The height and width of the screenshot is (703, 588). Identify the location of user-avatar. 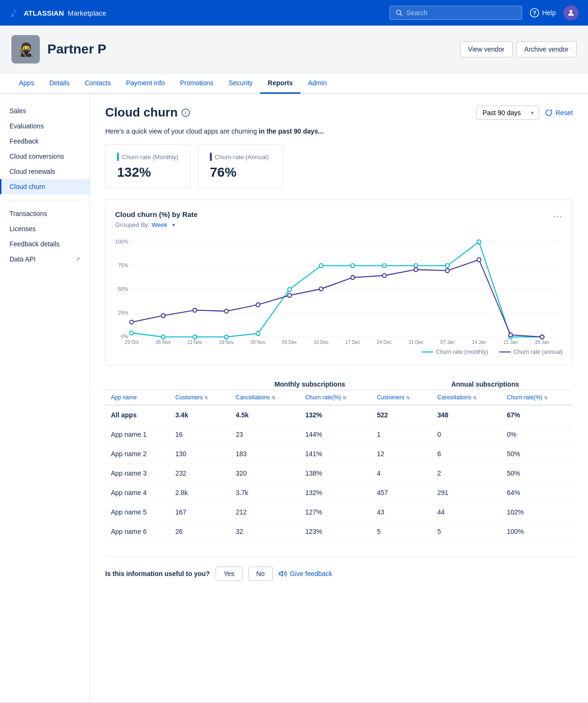
(571, 13).